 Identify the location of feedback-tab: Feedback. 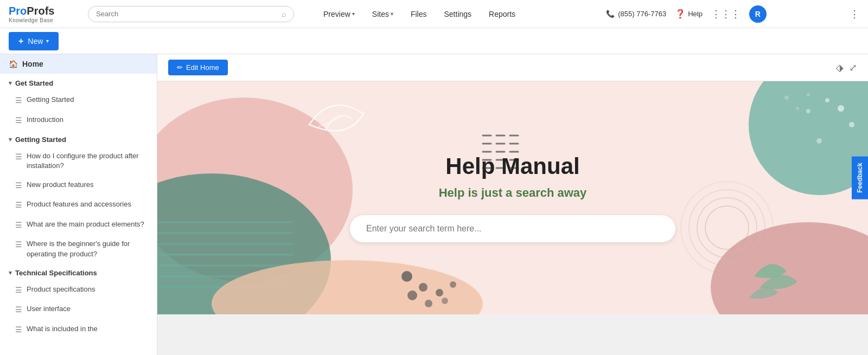
(860, 178).